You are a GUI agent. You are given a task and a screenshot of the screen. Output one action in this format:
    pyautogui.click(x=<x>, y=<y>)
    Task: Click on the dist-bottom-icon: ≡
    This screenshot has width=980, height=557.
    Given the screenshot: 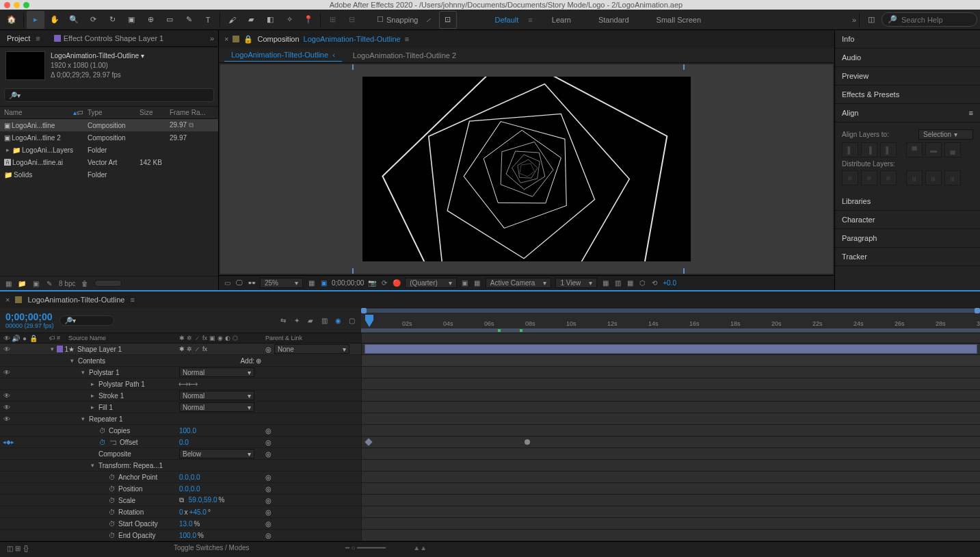 What is the action you would take?
    pyautogui.click(x=888, y=178)
    